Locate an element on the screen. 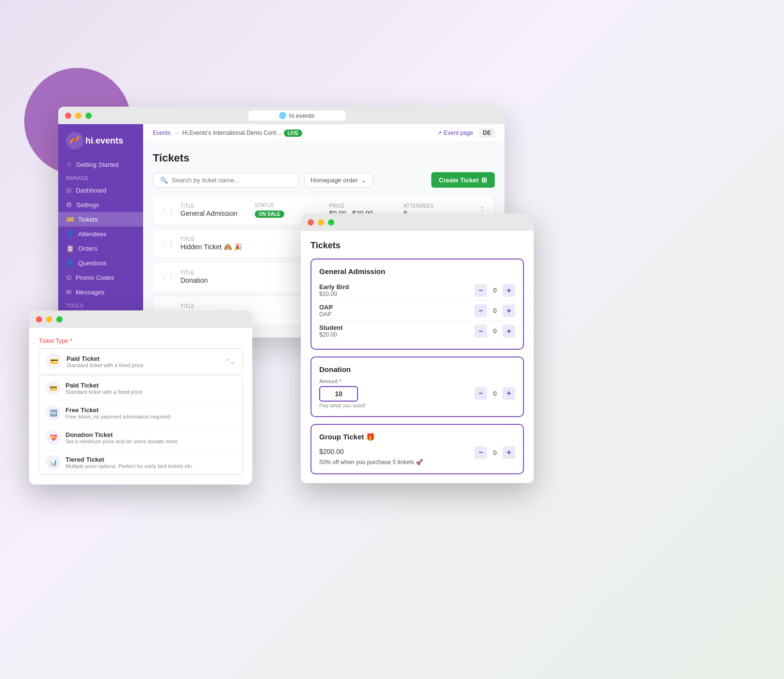  type-info: Early Bird $10.00 is located at coordinates (334, 290).